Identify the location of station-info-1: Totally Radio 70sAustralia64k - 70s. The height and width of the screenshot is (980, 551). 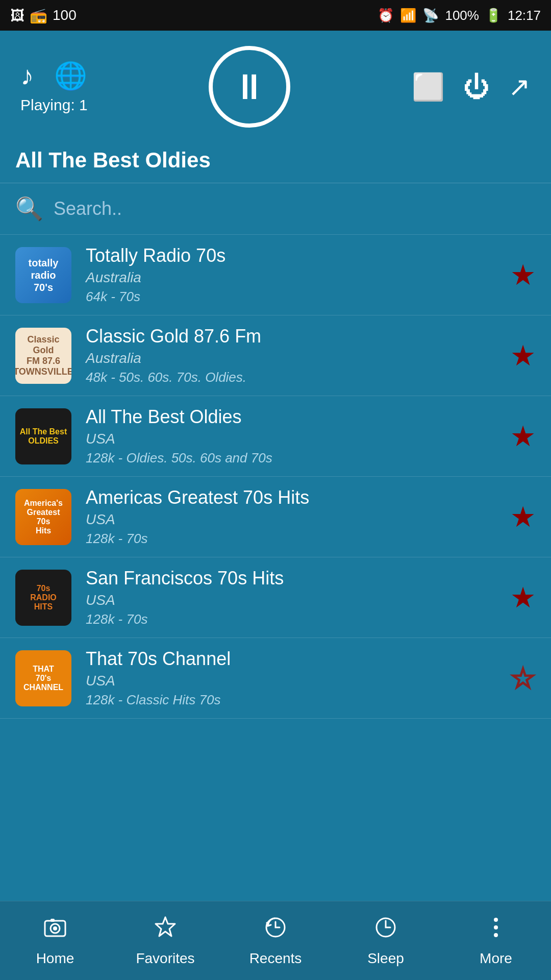
(293, 275).